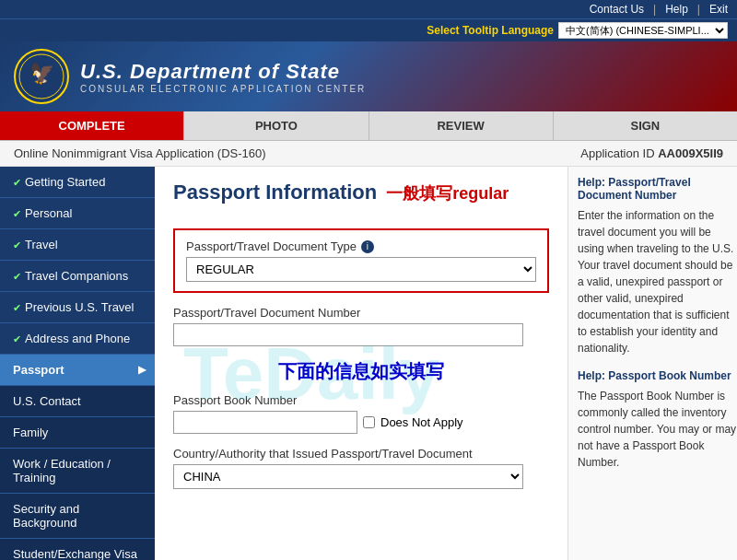  Describe the element at coordinates (77, 402) in the screenshot. I see `sidebar-item-us-contact: U.S. Contact` at that location.